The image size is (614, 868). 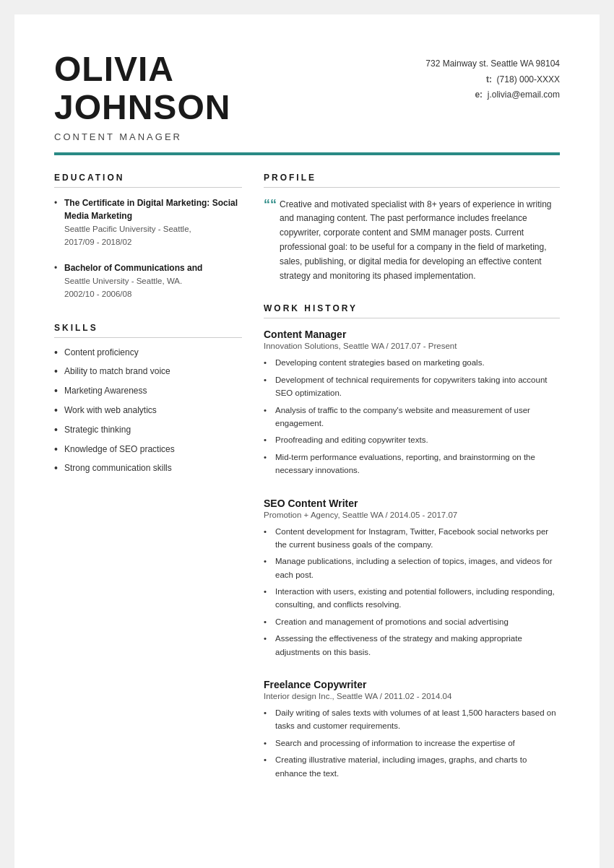 What do you see at coordinates (148, 222) in the screenshot?
I see `edu-item-1: The Certificate in Digital Marketing: So…` at bounding box center [148, 222].